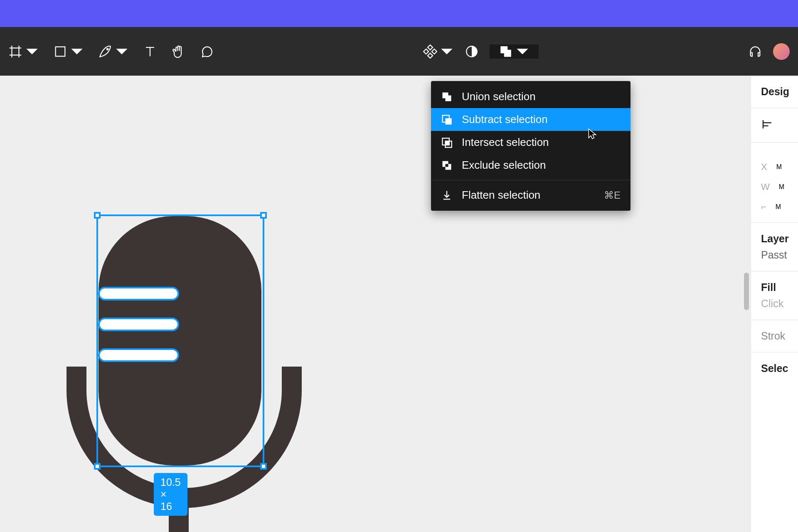  Describe the element at coordinates (775, 183) in the screenshot. I see `panel-transform: XM WM ⌐M` at that location.